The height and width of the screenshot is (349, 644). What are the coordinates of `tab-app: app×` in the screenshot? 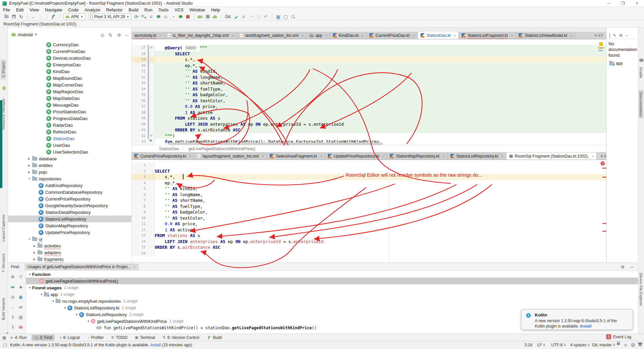 It's located at (318, 36).